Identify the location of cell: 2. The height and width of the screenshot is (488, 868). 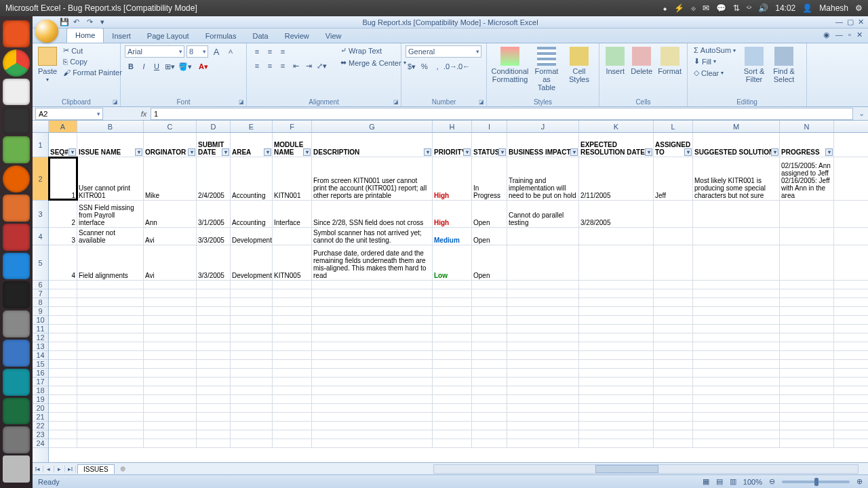
(63, 214).